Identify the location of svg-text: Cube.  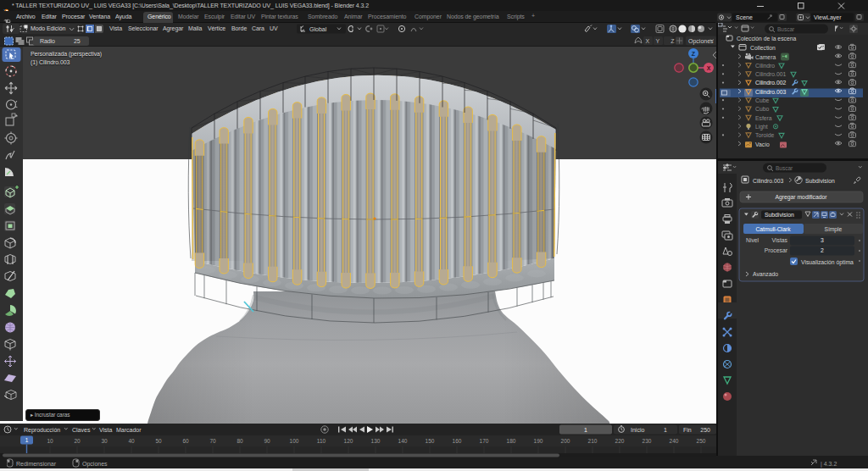
(762, 100).